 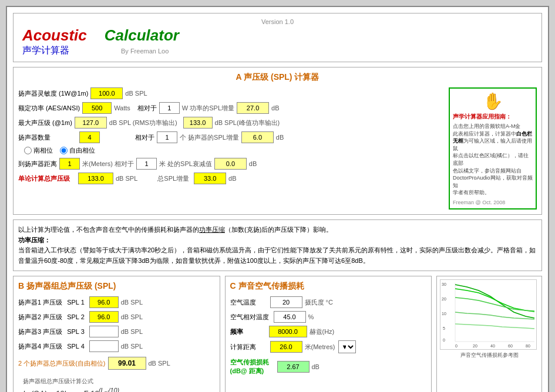 What do you see at coordinates (160, 363) in the screenshot?
I see `total-b-unit: dB SPL` at bounding box center [160, 363].